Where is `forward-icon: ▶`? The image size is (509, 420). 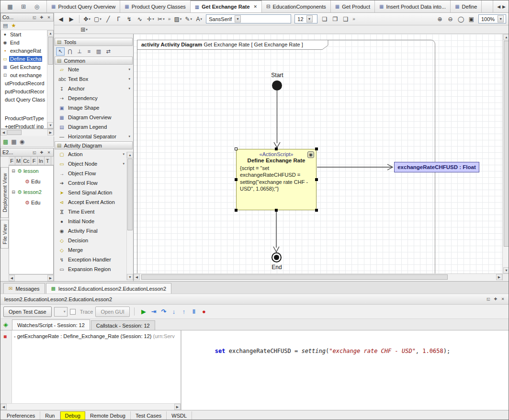 forward-icon: ▶ is located at coordinates (72, 19).